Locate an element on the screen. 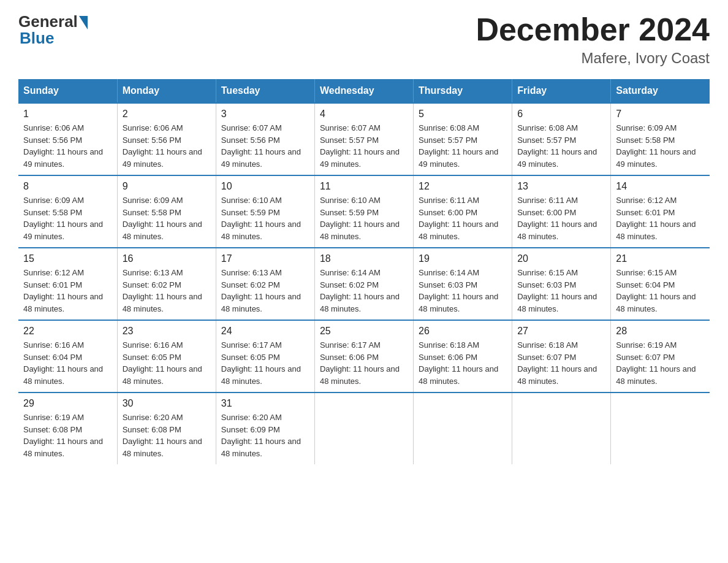 This screenshot has width=728, height=563. day-number: 19 is located at coordinates (463, 259).